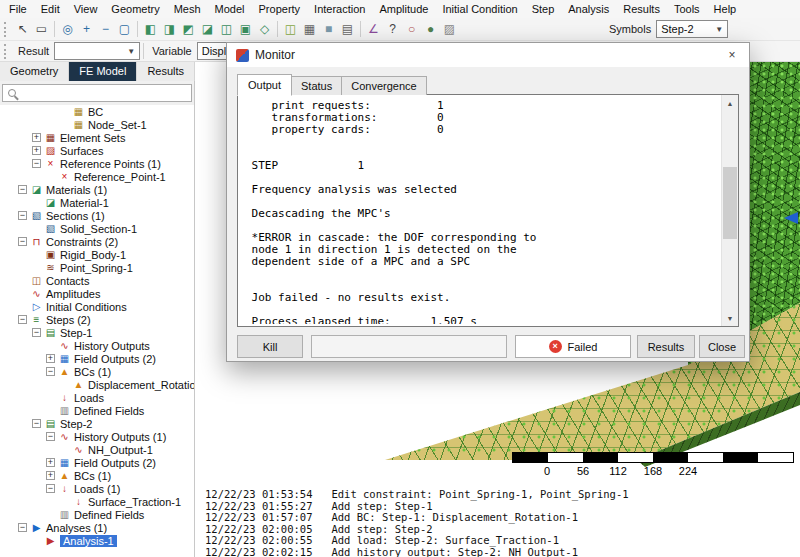 Image resolution: width=800 pixels, height=557 pixels. I want to click on search-input, so click(104, 93).